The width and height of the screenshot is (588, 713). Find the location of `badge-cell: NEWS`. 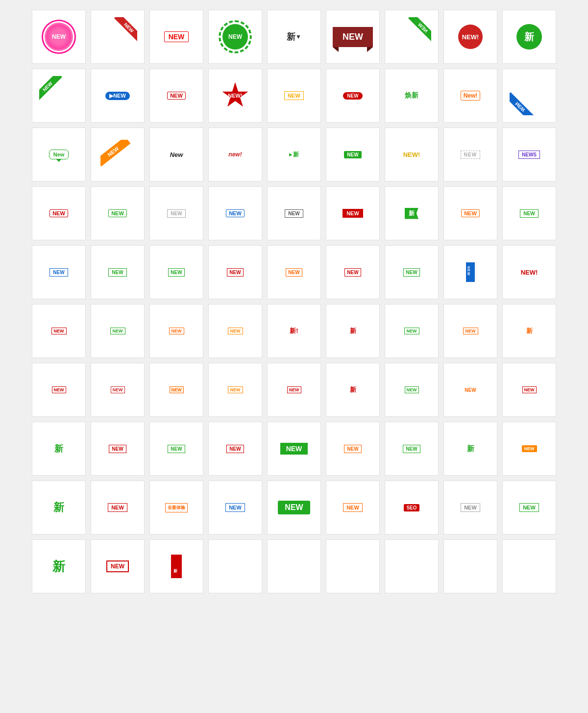

badge-cell: NEWS is located at coordinates (529, 154).